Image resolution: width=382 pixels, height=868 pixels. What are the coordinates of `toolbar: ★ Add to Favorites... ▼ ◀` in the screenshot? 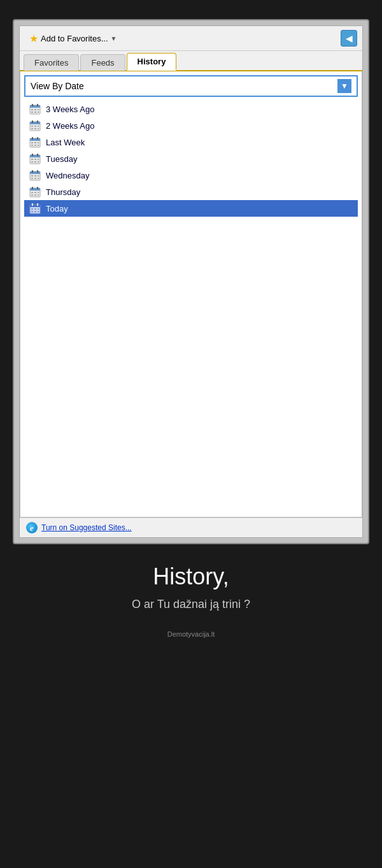 It's located at (191, 38).